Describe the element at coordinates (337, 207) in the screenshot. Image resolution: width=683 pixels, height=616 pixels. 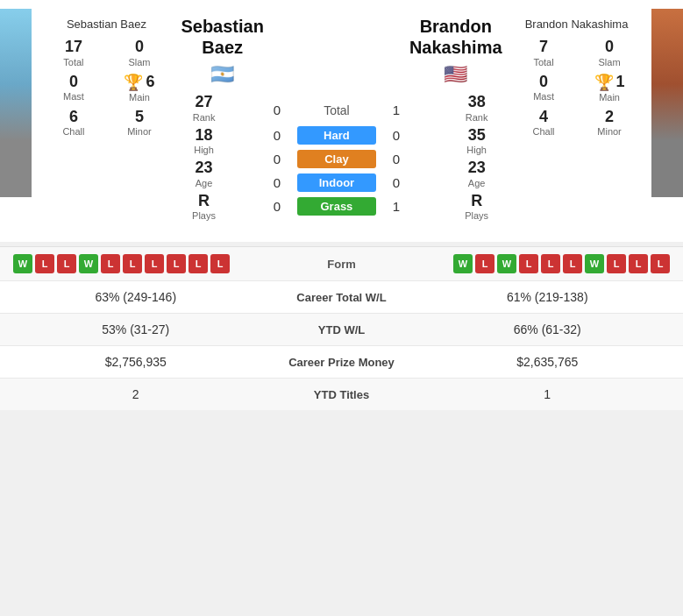
I see `grass-badge: Grass` at that location.